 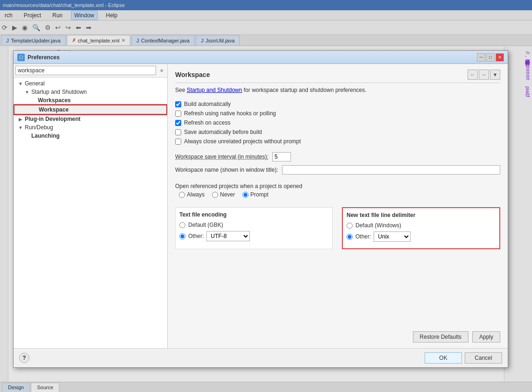 What do you see at coordinates (52, 119) in the screenshot?
I see `tree-label-plugin: Plug-in Development` at bounding box center [52, 119].